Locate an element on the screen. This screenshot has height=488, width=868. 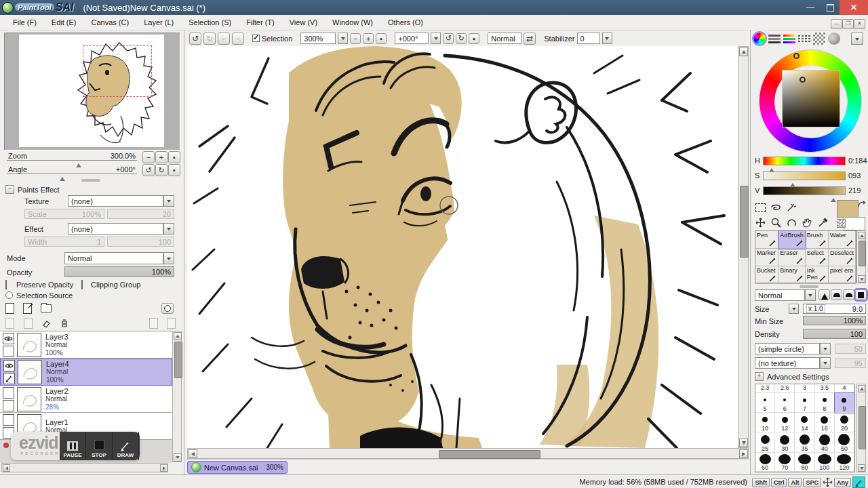
zoom-out-button: − is located at coordinates (355, 39).